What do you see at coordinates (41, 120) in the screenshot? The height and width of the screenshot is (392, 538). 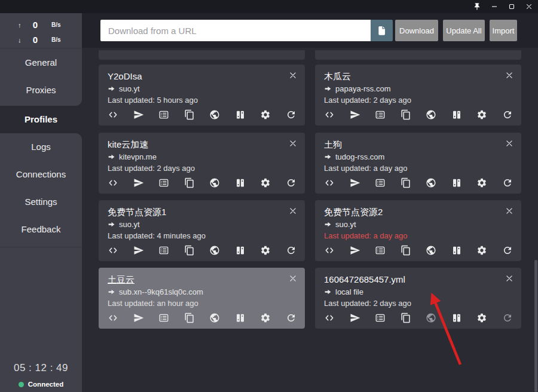 I see `sidebar-item-profiles: Profiles` at bounding box center [41, 120].